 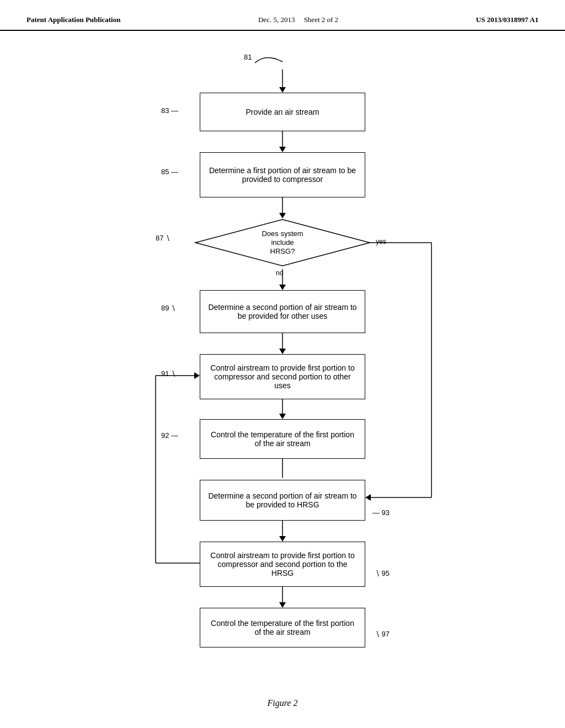 I want to click on svg-text: include, so click(x=282, y=243).